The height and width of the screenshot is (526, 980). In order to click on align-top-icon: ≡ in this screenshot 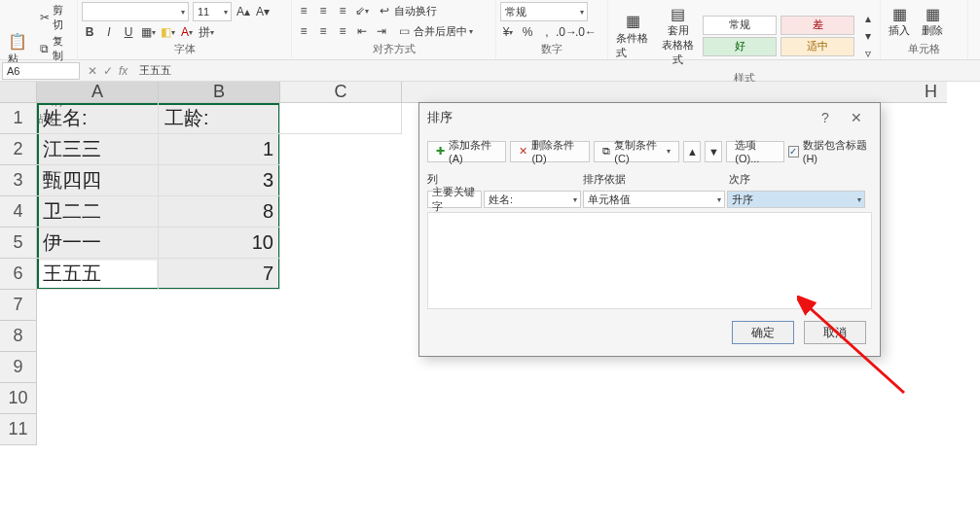, I will do `click(304, 11)`.